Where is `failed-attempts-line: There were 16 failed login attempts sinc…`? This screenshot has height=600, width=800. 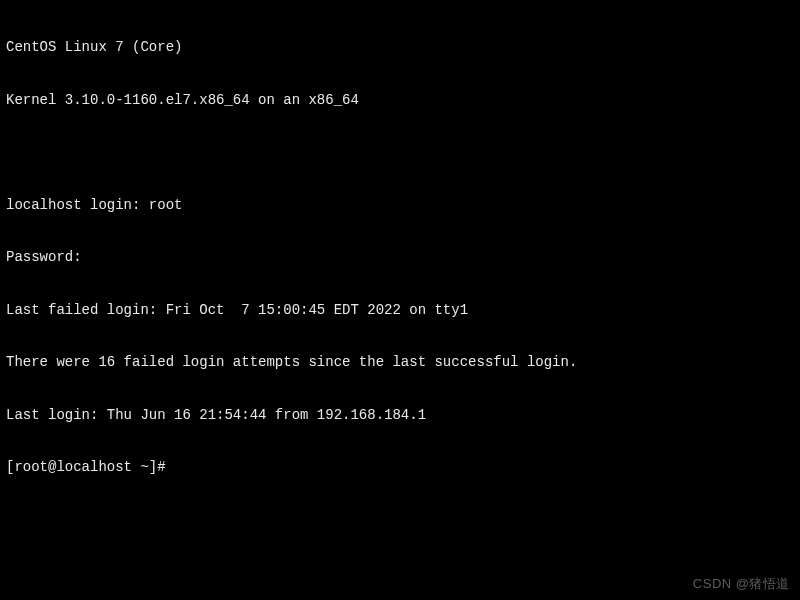
failed-attempts-line: There were 16 failed login attempts sinc… is located at coordinates (400, 363).